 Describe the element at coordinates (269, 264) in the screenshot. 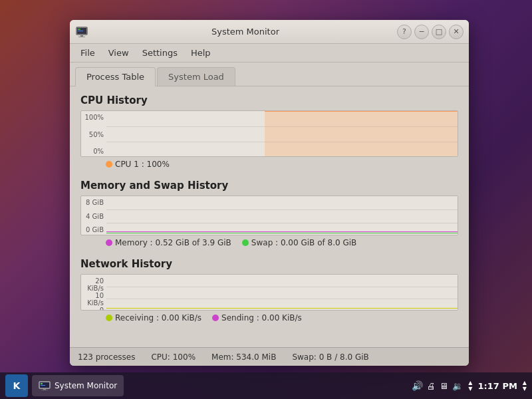

I see `network-title: Network History` at that location.